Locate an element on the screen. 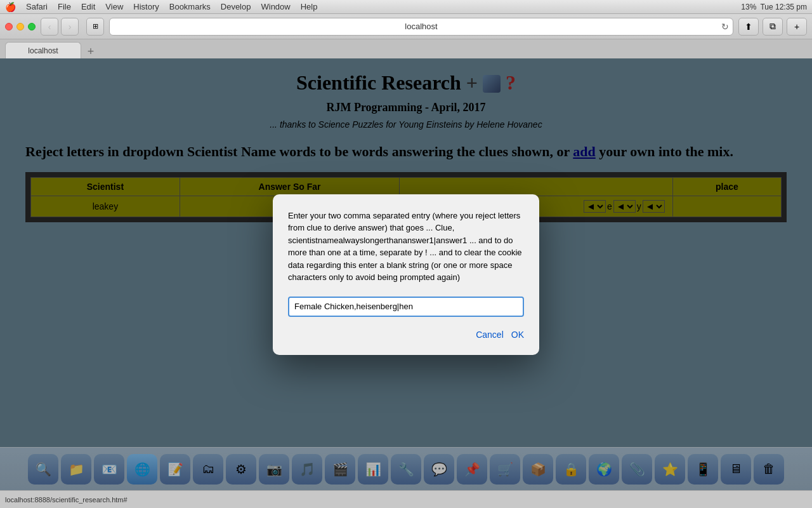 The image size is (812, 508). apple-menu-icon: 🍎 is located at coordinates (10, 7).